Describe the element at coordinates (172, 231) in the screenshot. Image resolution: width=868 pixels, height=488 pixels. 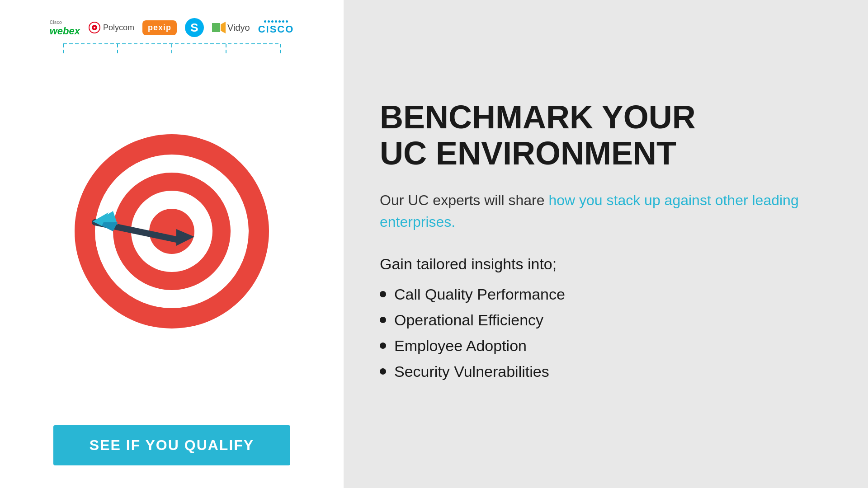
I see `target-svg` at that location.